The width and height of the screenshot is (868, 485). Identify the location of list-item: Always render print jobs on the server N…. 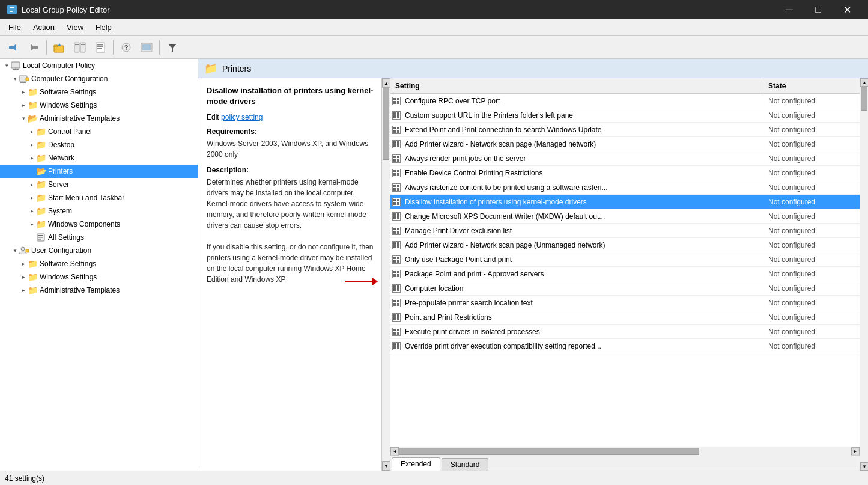
(625, 159).